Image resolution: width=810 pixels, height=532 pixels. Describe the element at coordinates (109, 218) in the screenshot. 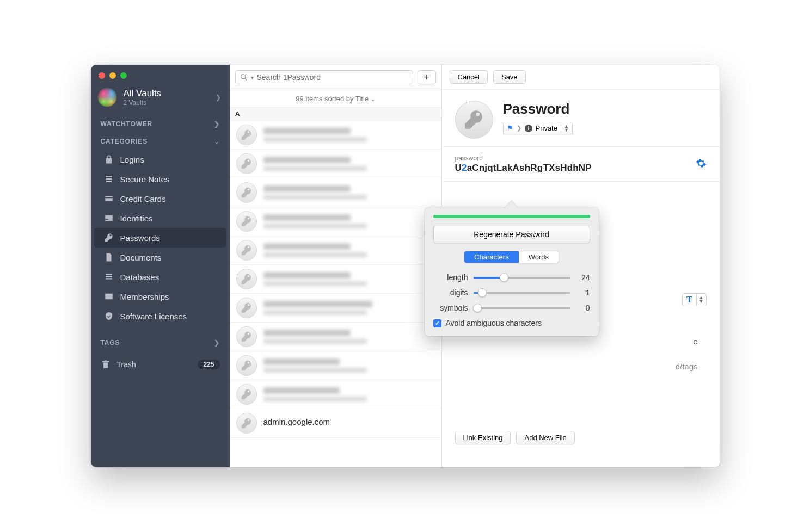

I see `id-icon` at that location.